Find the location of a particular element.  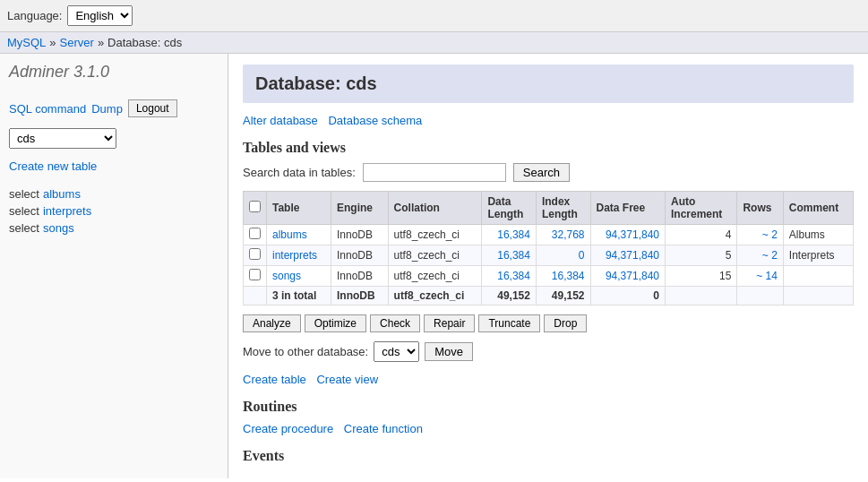

row-checkbox-songs is located at coordinates (255, 276).